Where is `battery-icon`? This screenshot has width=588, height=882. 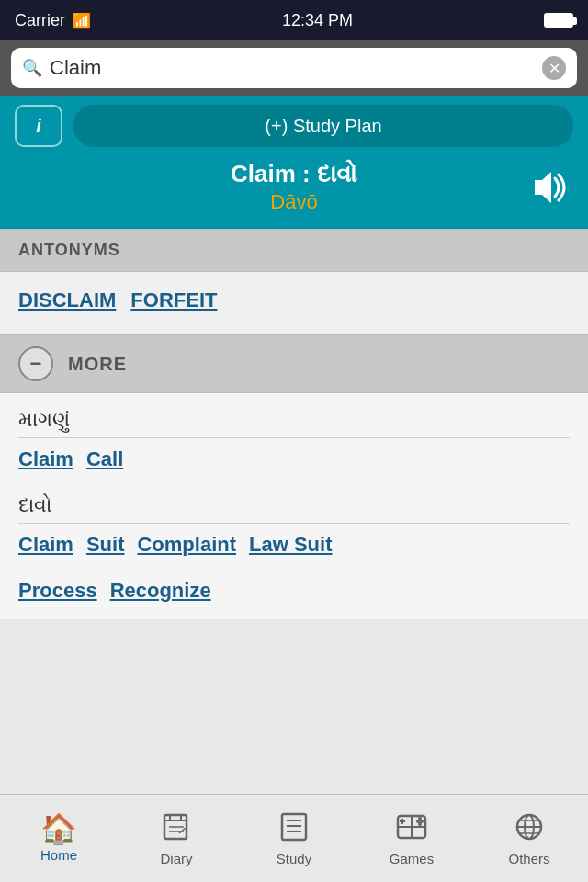 battery-icon is located at coordinates (559, 20).